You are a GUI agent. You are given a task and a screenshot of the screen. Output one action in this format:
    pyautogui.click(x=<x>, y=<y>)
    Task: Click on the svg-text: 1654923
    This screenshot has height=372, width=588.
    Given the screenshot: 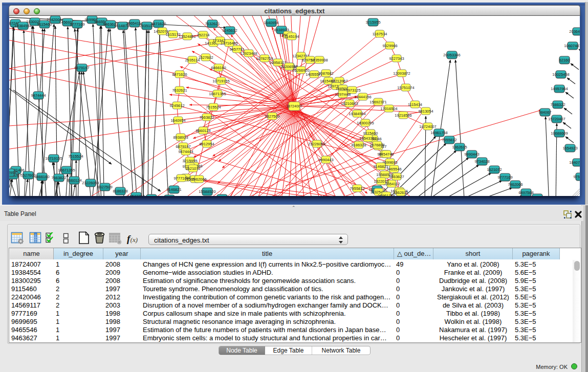 What is the action you would take?
    pyautogui.click(x=570, y=148)
    